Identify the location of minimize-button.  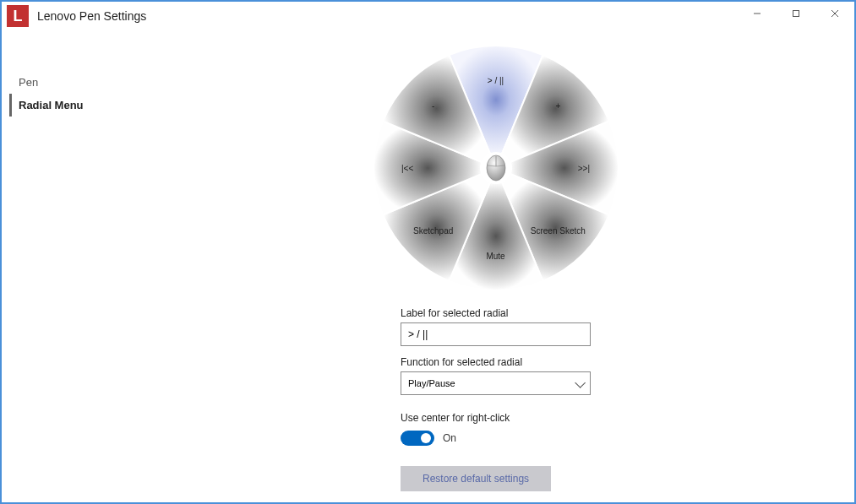
(757, 14).